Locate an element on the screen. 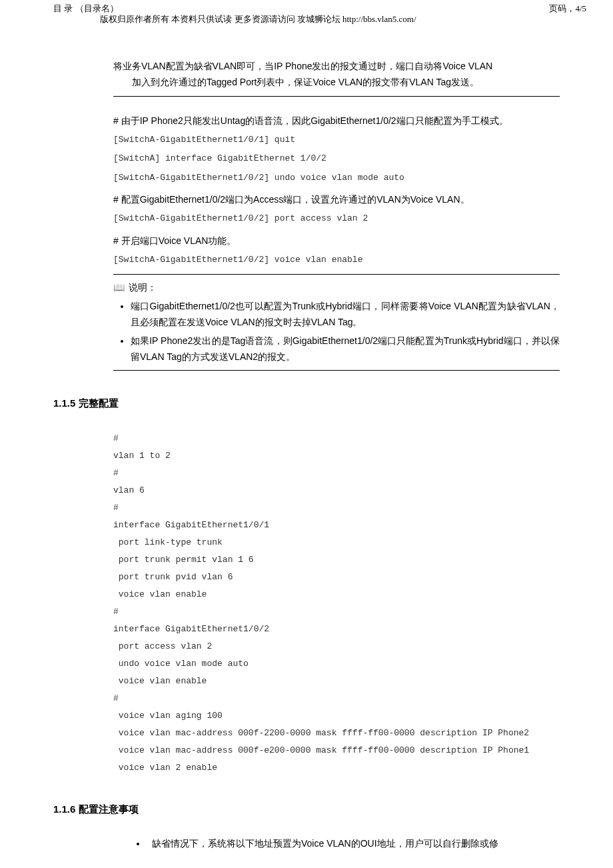 Image resolution: width=613 pixels, height=868 pixels. section-116-list: 缺省情况下，系统将以下地址预置为Voice VLAN的OUI地址，用户可以自行删… is located at coordinates (336, 844).